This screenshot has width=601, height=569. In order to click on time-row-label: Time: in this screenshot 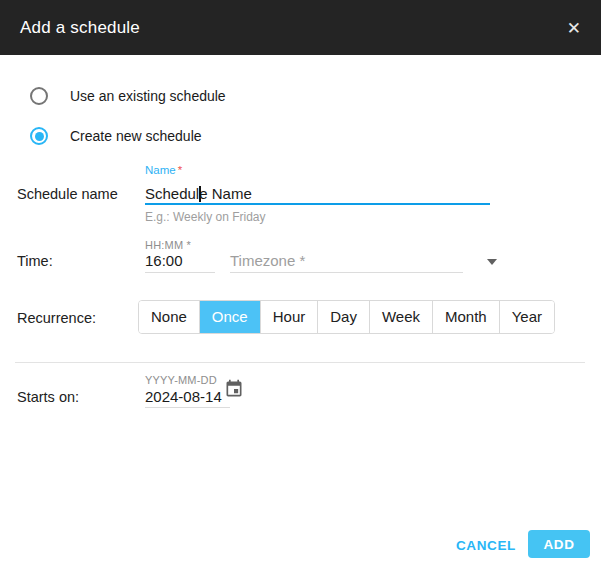, I will do `click(35, 261)`.